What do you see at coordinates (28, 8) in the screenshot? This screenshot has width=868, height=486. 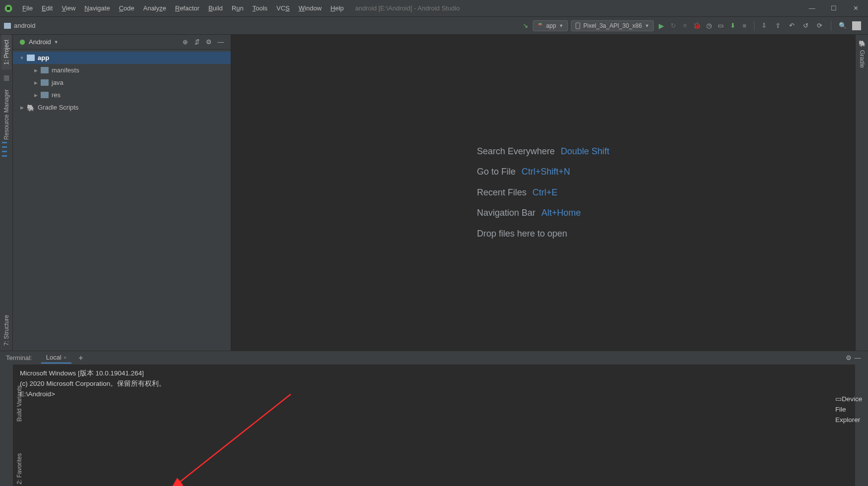 I see `menu-file: File` at bounding box center [28, 8].